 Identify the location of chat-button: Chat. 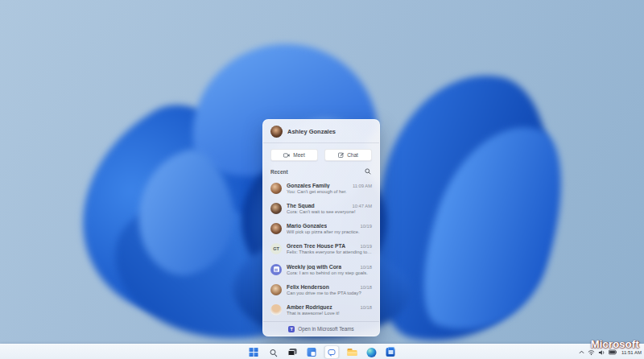
(348, 155).